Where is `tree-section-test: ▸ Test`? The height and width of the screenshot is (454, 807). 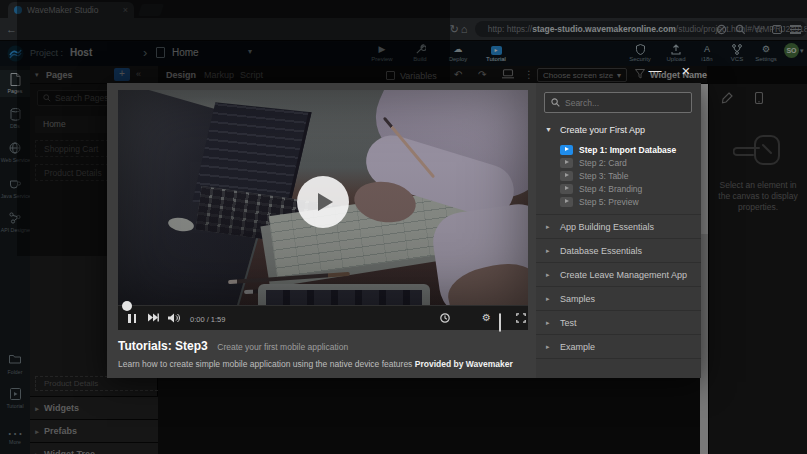 tree-section-test: ▸ Test is located at coordinates (618, 322).